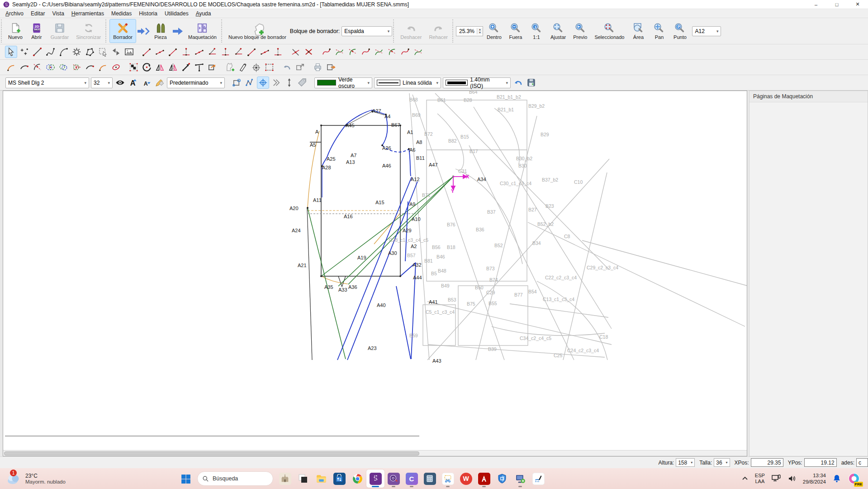 The image size is (868, 489). I want to click on curve-intersect-tool, so click(353, 52).